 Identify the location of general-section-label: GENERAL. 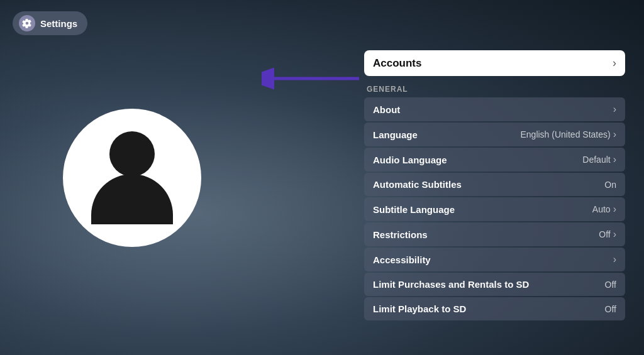
(494, 88).